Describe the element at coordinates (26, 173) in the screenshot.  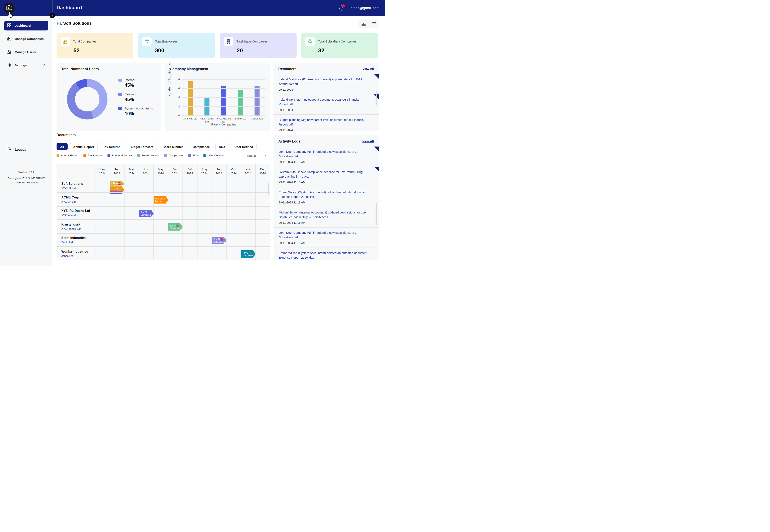
I see `app-version: Version: 2.0.1` at that location.